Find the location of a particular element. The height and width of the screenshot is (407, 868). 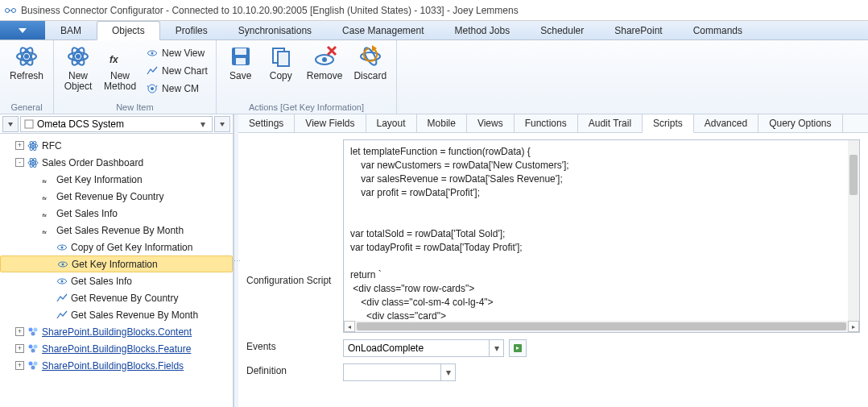

scroll-right-icon: ▸ is located at coordinates (854, 326).